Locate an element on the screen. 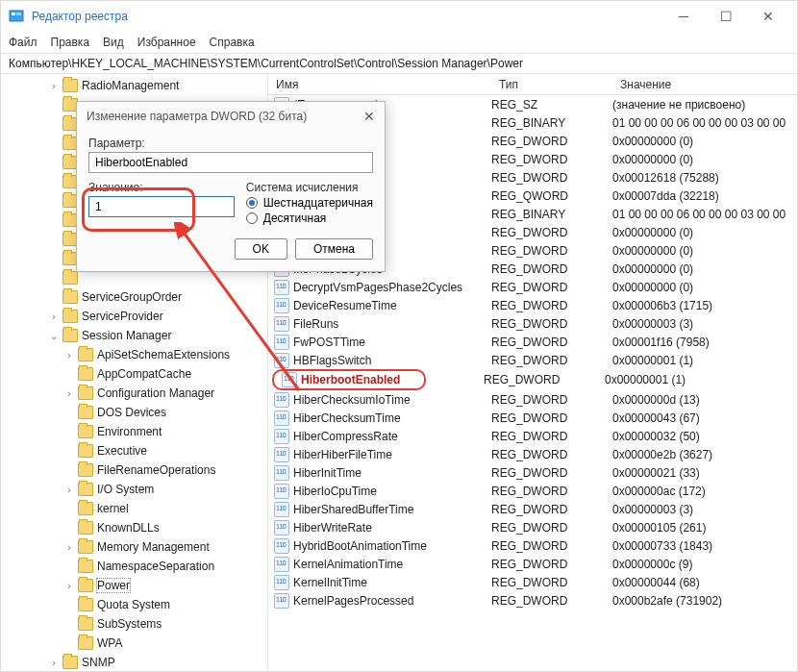  menu-edit: Правка is located at coordinates (71, 42).